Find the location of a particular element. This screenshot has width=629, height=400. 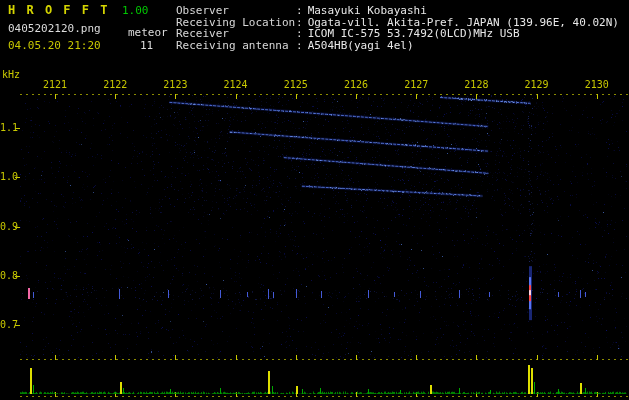

time-tick-label: 2128 is located at coordinates (476, 84).